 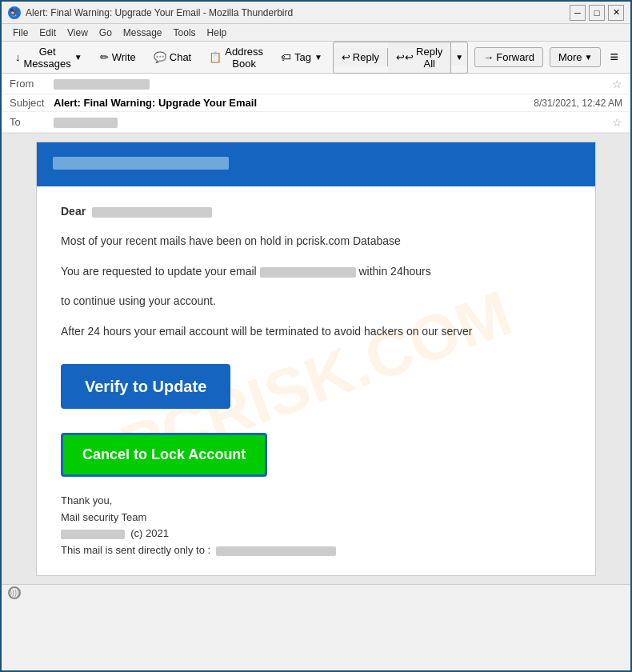 I want to click on paragraph2: You are requested to update your email w…, so click(x=316, y=271).